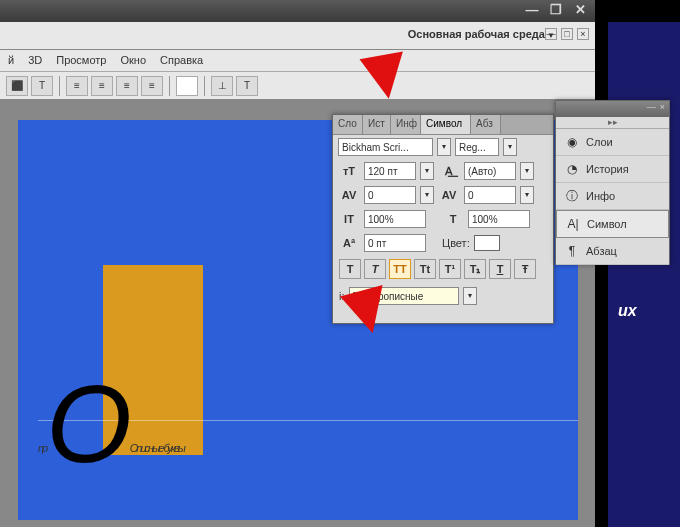 This screenshot has width=680, height=527. Describe the element at coordinates (602, 251) in the screenshot. I see `dock-item-label: Абзац` at that location.